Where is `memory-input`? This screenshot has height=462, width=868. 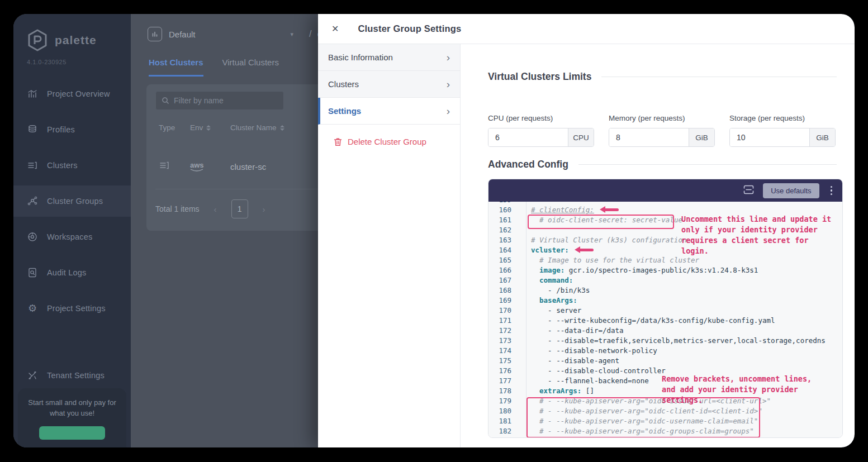
memory-input is located at coordinates (649, 137).